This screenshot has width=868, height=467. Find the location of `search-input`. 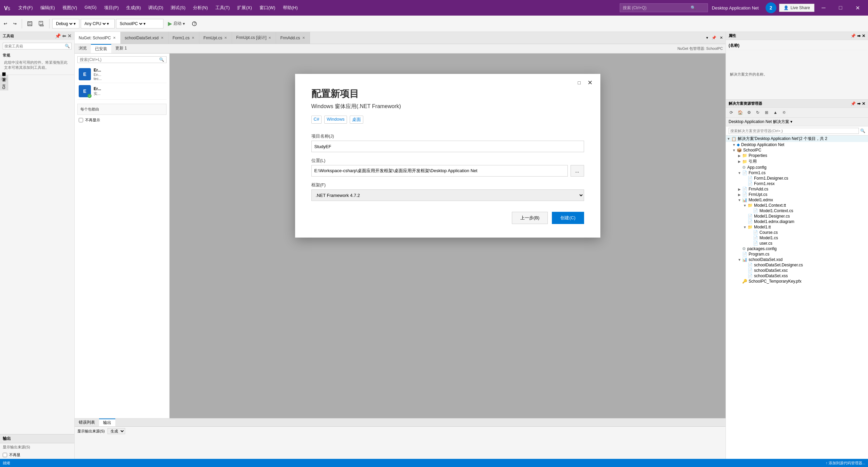

search-input is located at coordinates (657, 8).